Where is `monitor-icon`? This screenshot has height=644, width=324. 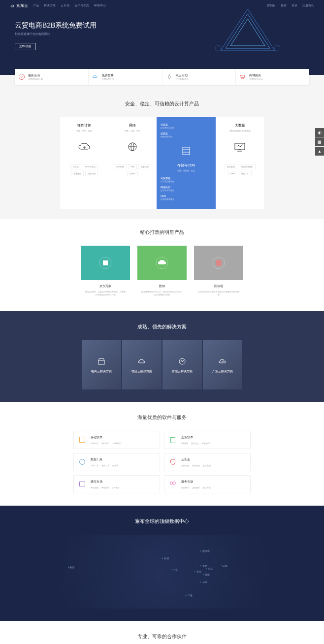 monitor-icon is located at coordinates (240, 147).